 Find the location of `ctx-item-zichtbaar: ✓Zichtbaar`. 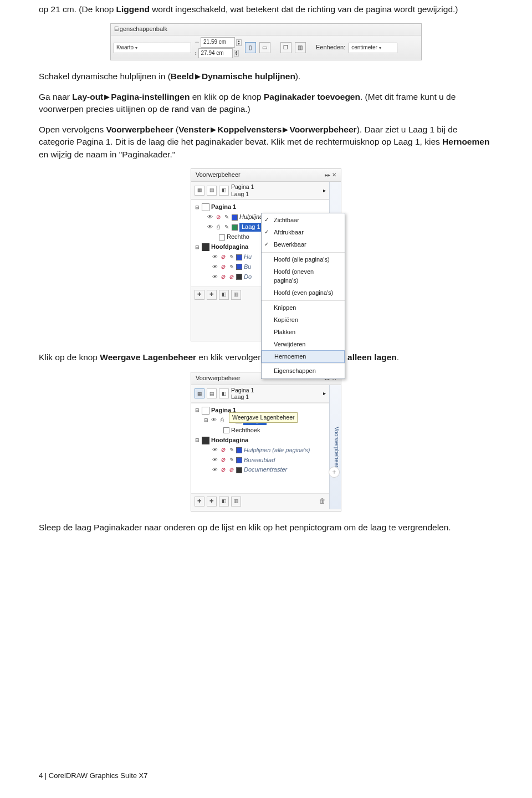

ctx-item-zichtbaar: ✓Zichtbaar is located at coordinates (303, 221).